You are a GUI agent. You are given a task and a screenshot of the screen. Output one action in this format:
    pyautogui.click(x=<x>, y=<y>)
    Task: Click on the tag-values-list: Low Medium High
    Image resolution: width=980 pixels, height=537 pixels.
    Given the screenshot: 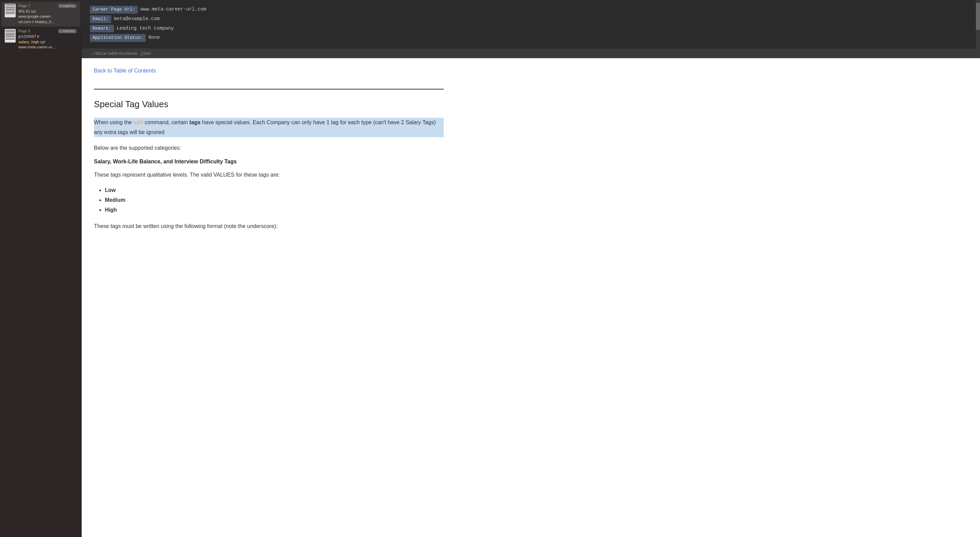 What is the action you would take?
    pyautogui.click(x=274, y=200)
    